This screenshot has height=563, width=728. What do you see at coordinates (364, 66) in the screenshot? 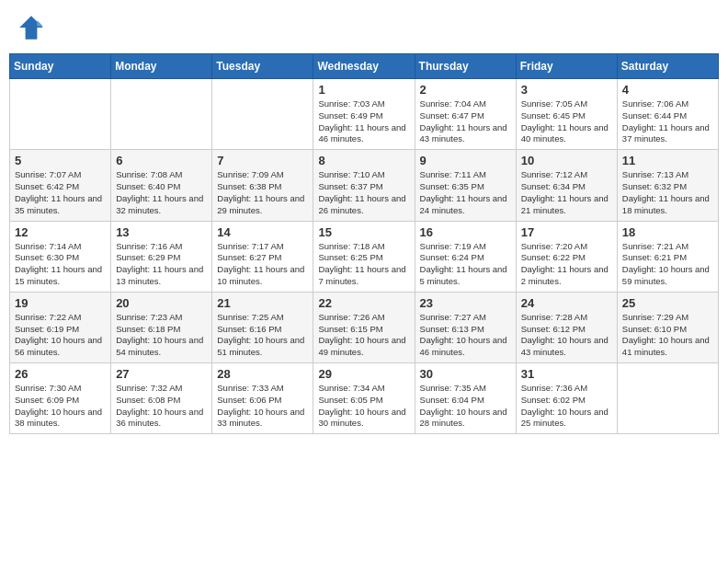
I see `header-wednesday: Wednesday` at bounding box center [364, 66].